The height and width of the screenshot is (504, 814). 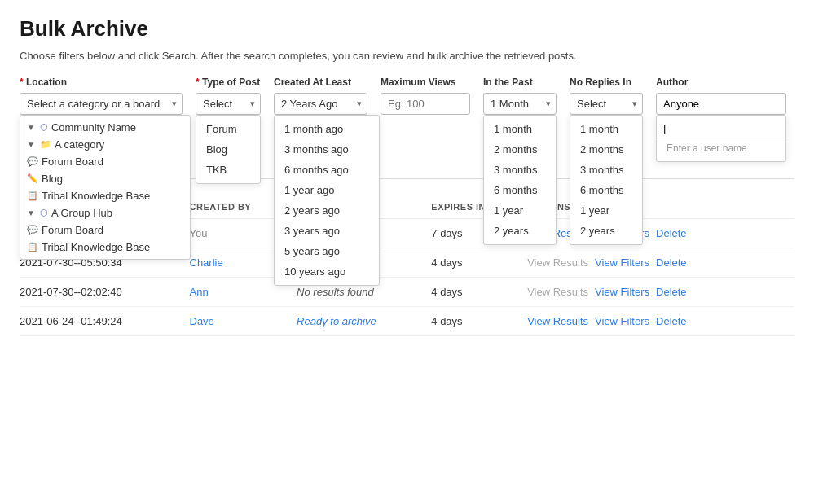 What do you see at coordinates (327, 150) in the screenshot?
I see `created-option-3m: 3 months ago` at bounding box center [327, 150].